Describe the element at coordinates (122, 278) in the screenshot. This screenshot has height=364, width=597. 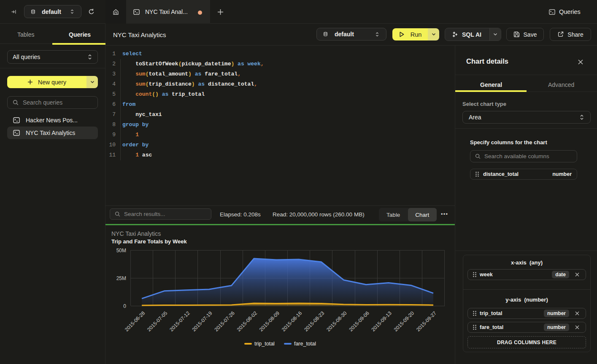
I see `svg-text: 25M` at that location.